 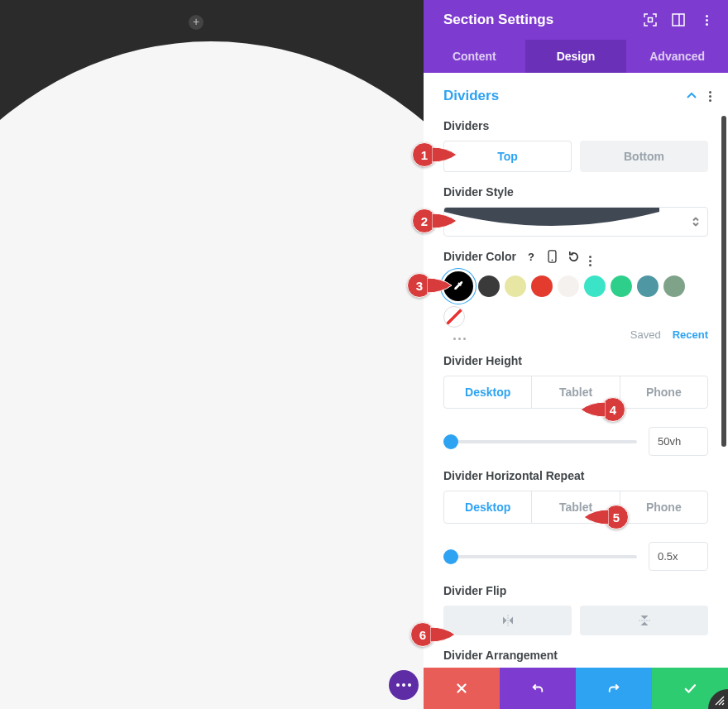 I want to click on callout-6: 6, so click(x=433, y=635).